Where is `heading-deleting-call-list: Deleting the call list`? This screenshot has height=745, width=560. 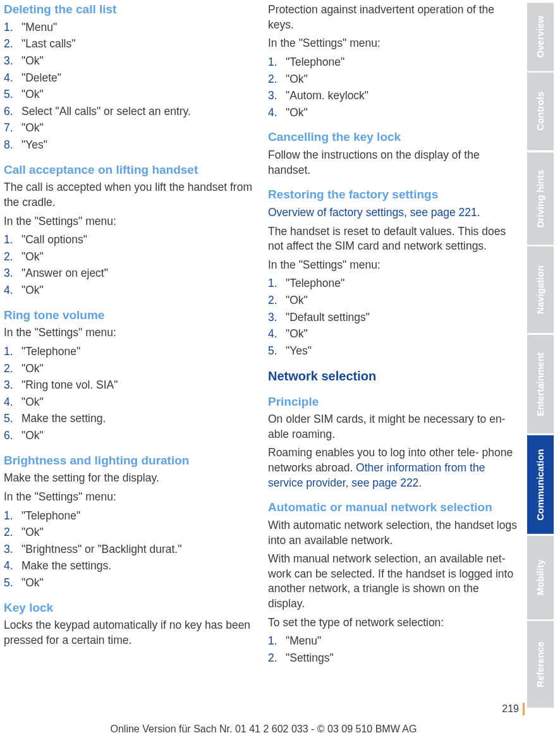
heading-deleting-call-list: Deleting the call list is located at coordinates (129, 9).